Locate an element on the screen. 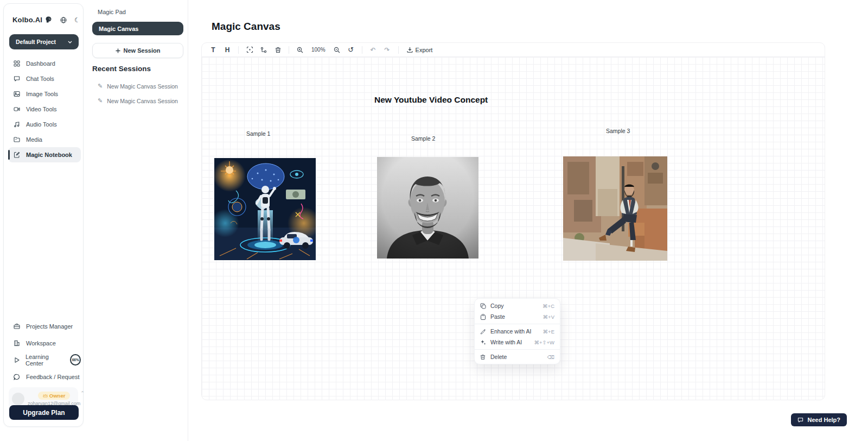  copy-icon is located at coordinates (483, 306).